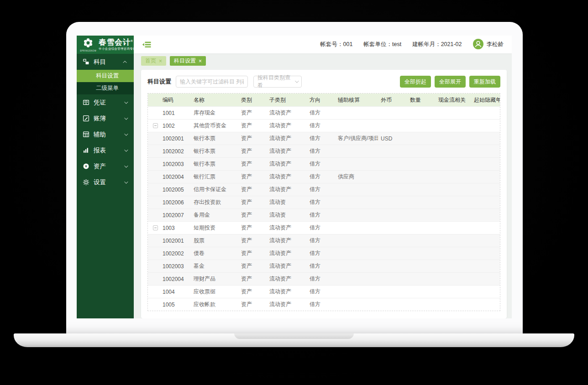 This screenshot has width=588, height=385. Describe the element at coordinates (215, 241) in the screenshot. I see `cell-name: 股票` at that location.